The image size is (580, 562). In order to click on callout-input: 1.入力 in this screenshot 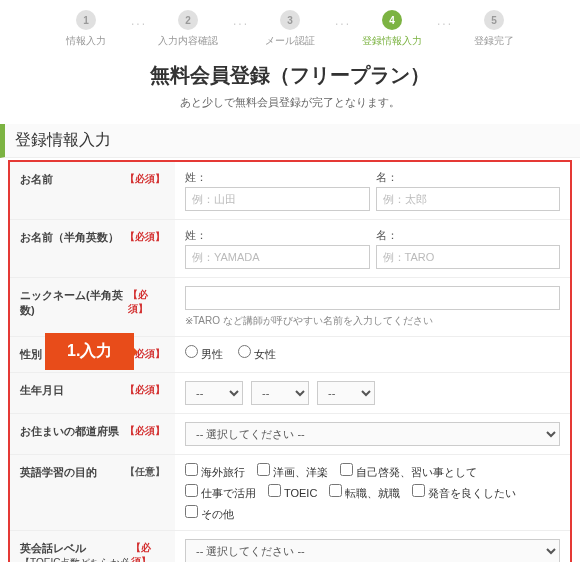, I will do `click(90, 352)`.